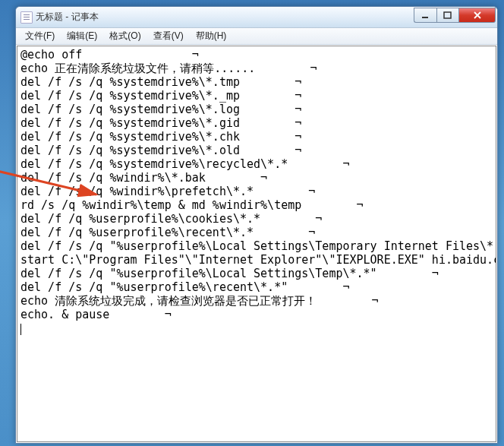 This screenshot has width=504, height=446. Describe the element at coordinates (211, 36) in the screenshot. I see `menu-help: 帮助(H)` at that location.